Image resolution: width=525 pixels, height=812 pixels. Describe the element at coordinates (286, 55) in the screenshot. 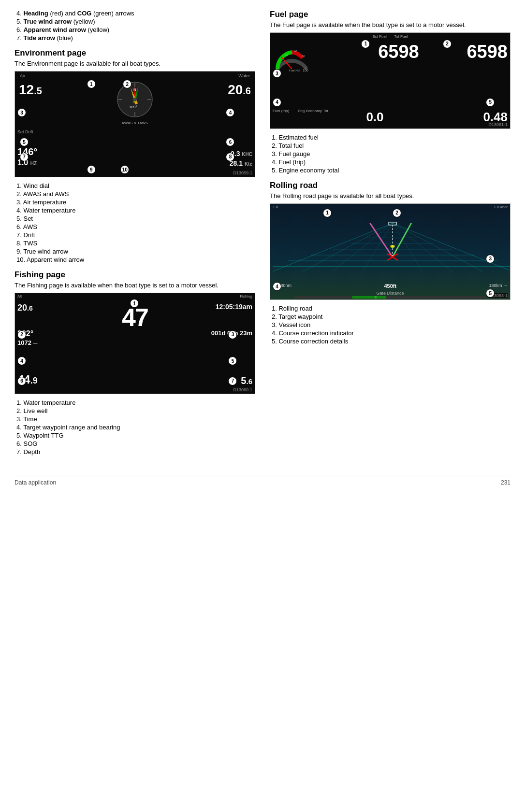

I see `svg-text: 20` at that location.